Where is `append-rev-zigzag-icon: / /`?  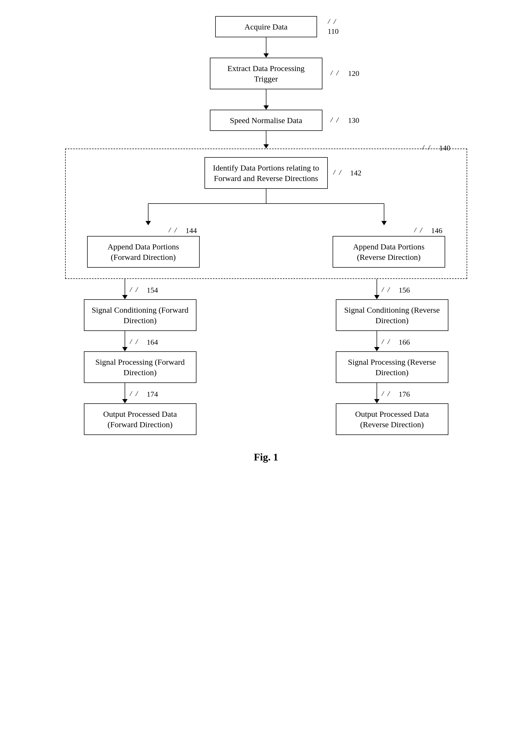 append-rev-zigzag-icon: / / is located at coordinates (422, 230).